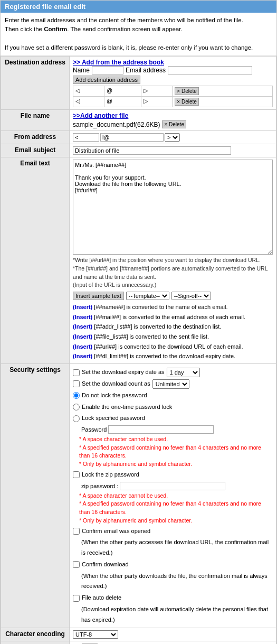  Describe the element at coordinates (108, 70) in the screenshot. I see `name-input` at that location.